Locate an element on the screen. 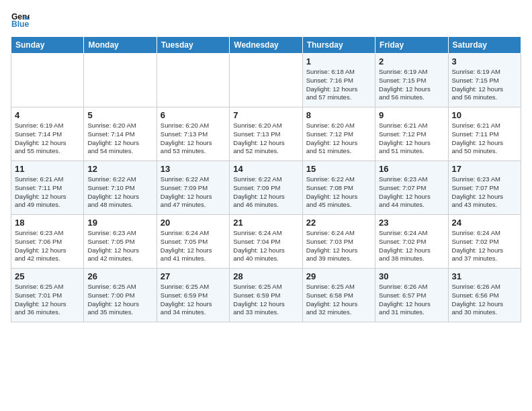 The width and height of the screenshot is (532, 411). day-number: 31 is located at coordinates (485, 277).